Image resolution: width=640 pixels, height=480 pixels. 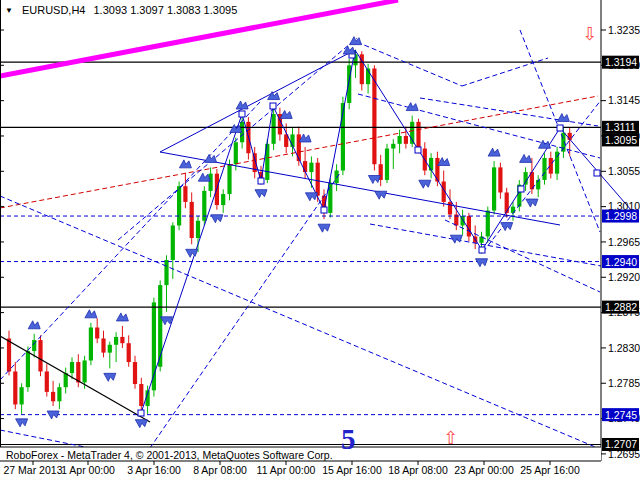 I want to click on price-tick-label: 1.2920, so click(x=624, y=277).